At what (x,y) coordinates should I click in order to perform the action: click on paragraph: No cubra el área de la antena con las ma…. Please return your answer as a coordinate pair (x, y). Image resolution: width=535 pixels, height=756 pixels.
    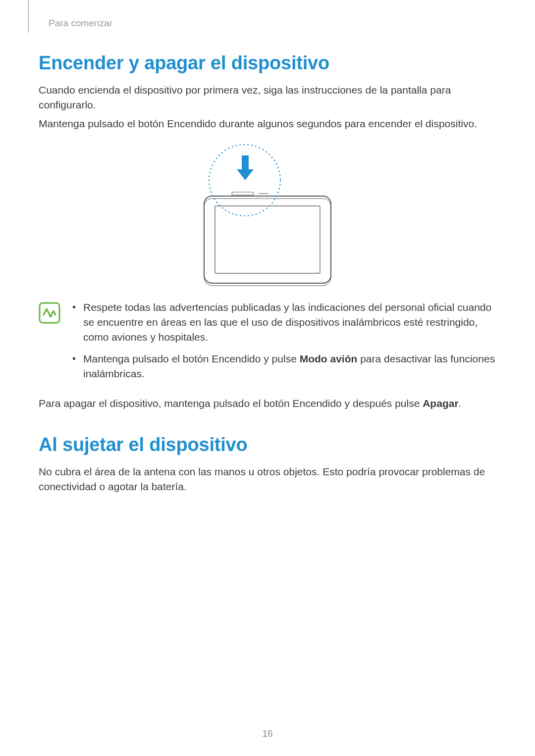
    Looking at the image, I should click on (268, 479).